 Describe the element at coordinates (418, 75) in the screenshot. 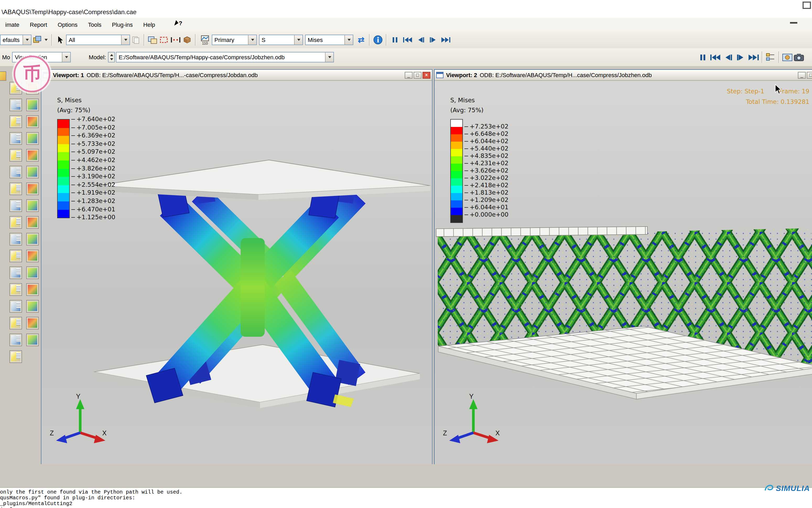

I see `viewport1-restore-button: □` at that location.